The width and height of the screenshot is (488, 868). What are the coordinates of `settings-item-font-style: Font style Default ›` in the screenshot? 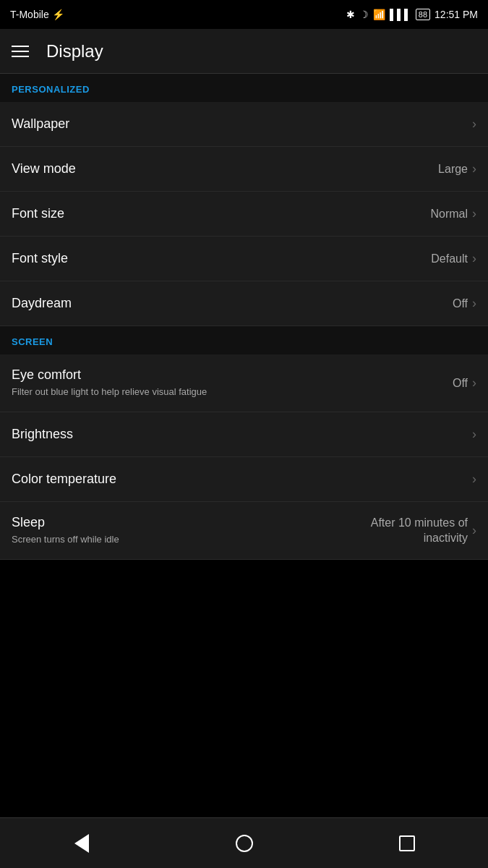 It's located at (244, 259).